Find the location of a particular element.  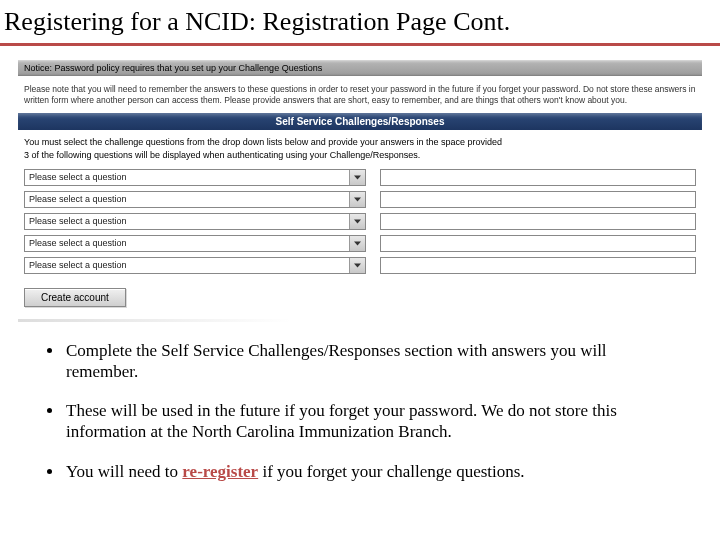

page-title: Registering for a NCID: Registration Pag… is located at coordinates (360, 20).